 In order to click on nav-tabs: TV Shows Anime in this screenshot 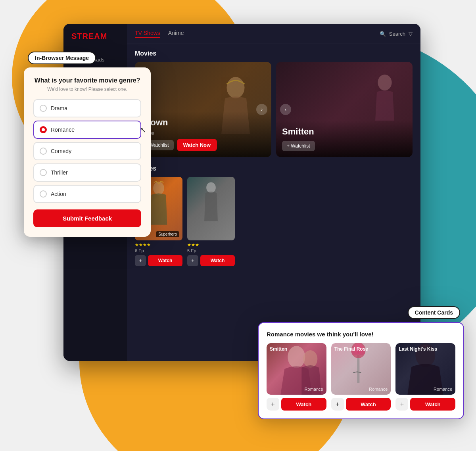, I will do `click(159, 34)`.